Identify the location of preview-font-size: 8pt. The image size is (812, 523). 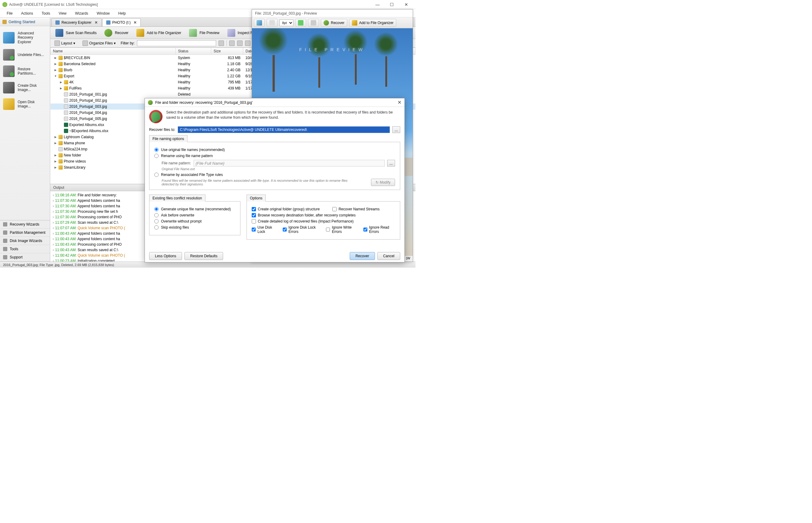
(287, 23).